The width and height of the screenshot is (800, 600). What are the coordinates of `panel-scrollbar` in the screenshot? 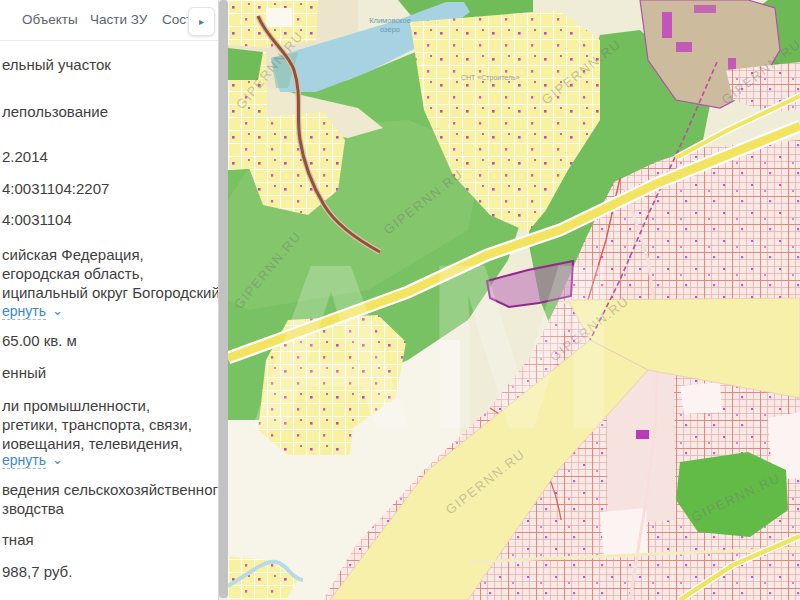 It's located at (224, 300).